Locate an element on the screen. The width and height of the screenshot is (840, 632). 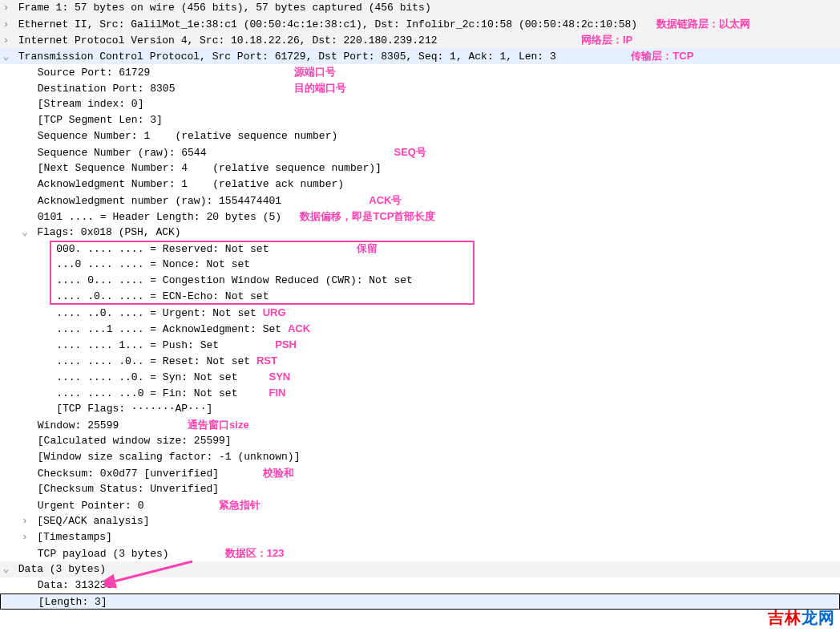
wm-right: 龙网 is located at coordinates (818, 618).